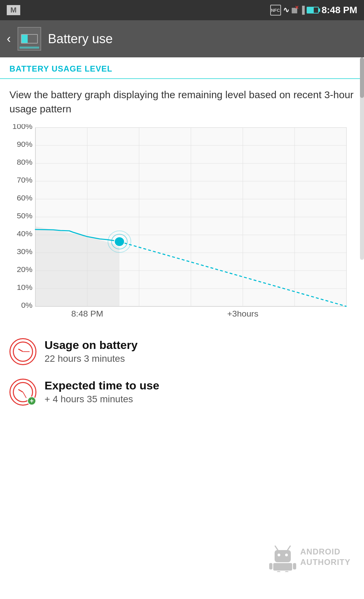  I want to click on time-display: 8:48 PM, so click(339, 10).